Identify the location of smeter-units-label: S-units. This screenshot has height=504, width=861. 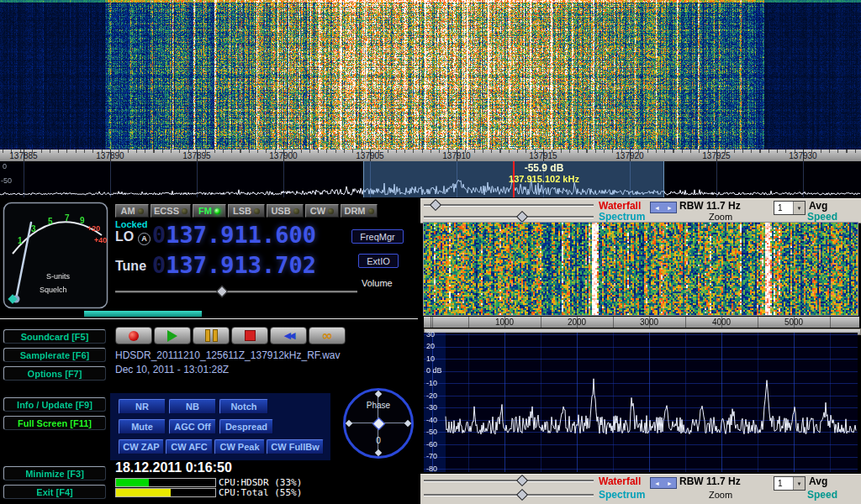
(59, 276).